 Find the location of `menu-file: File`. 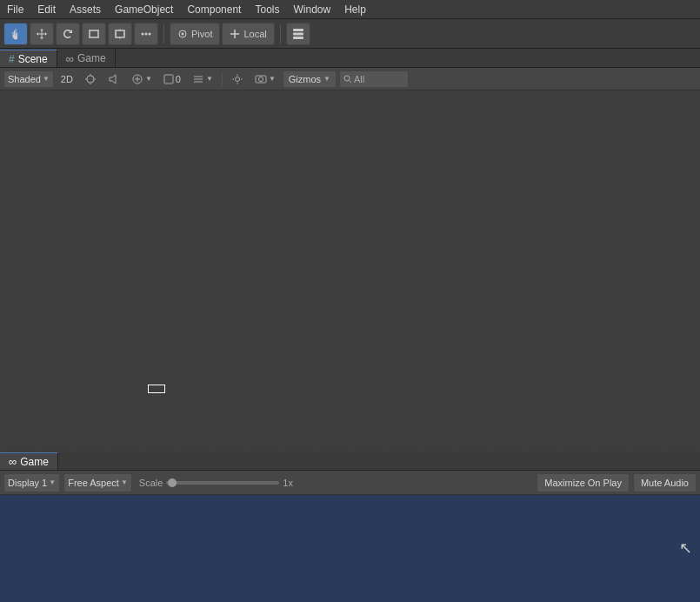

menu-file: File is located at coordinates (16, 10).